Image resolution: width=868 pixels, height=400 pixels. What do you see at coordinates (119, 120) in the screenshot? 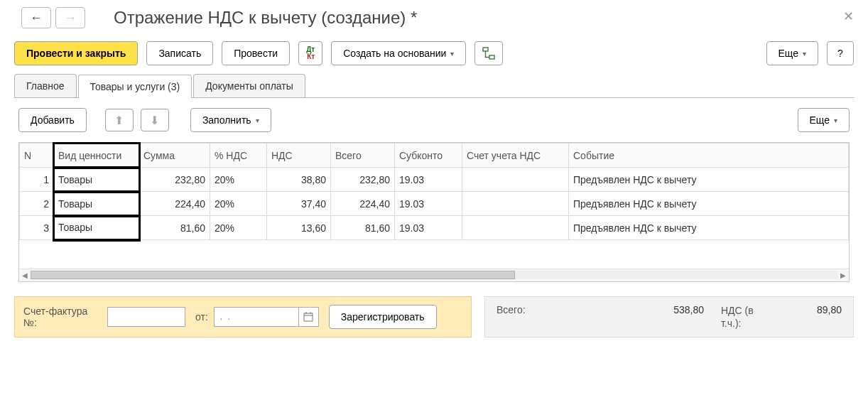
I see `move-up-button: ⬆` at bounding box center [119, 120].